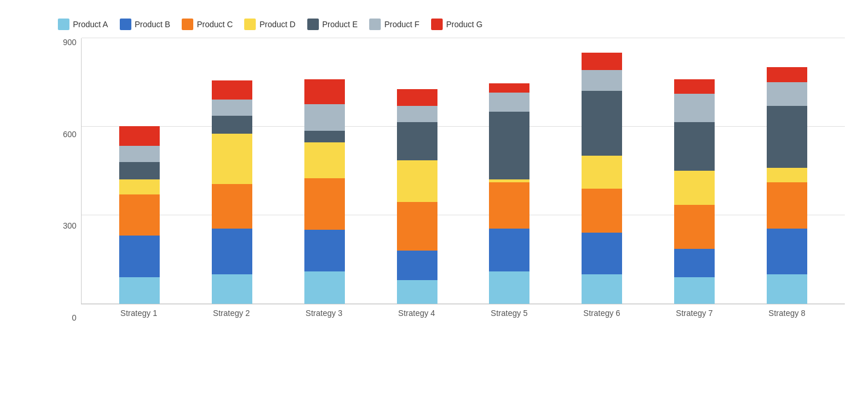 This screenshot has width=868, height=419. I want to click on legend-item: Product C, so click(207, 24).